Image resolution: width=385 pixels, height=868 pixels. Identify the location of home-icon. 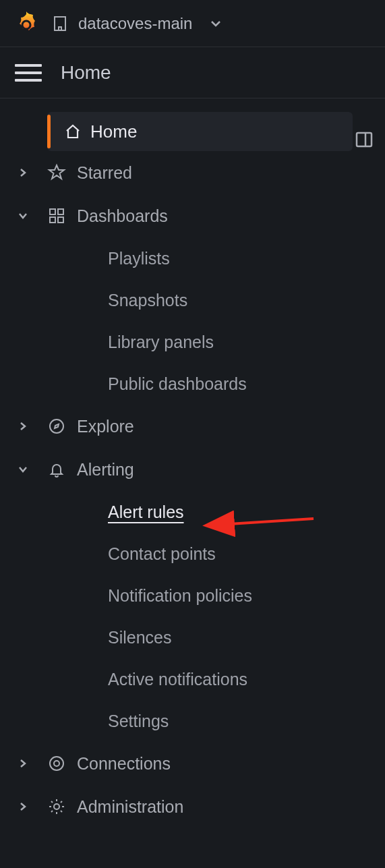
(73, 132).